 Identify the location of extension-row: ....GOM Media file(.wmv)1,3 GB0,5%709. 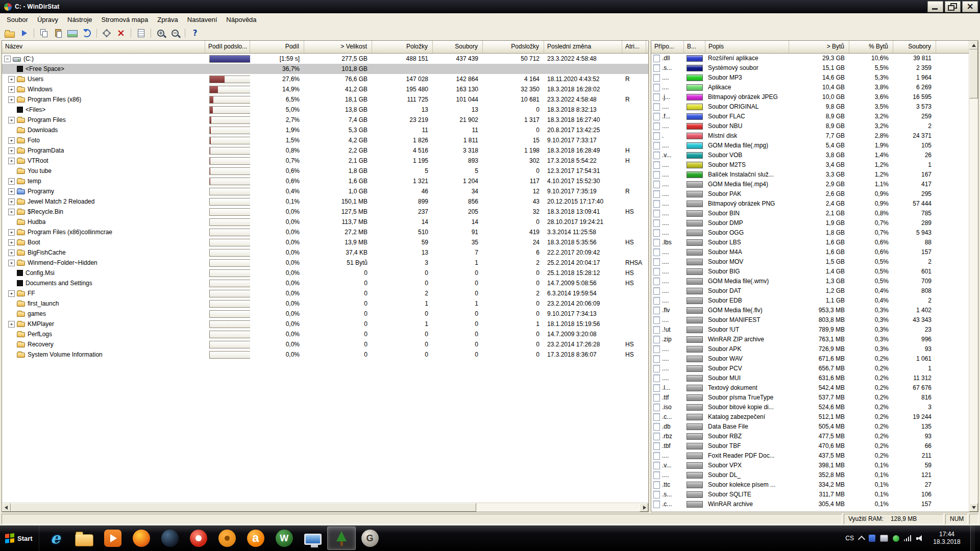
(810, 282).